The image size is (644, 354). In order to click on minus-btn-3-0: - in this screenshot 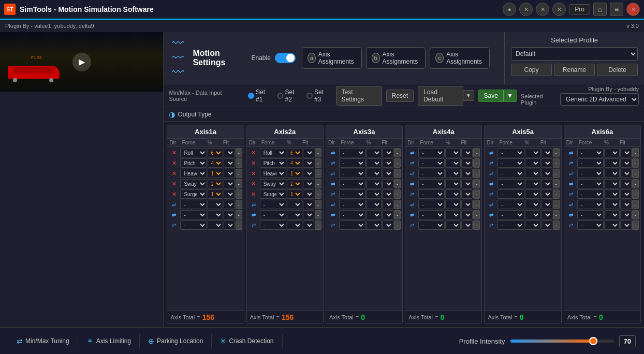, I will do `click(477, 153)`.